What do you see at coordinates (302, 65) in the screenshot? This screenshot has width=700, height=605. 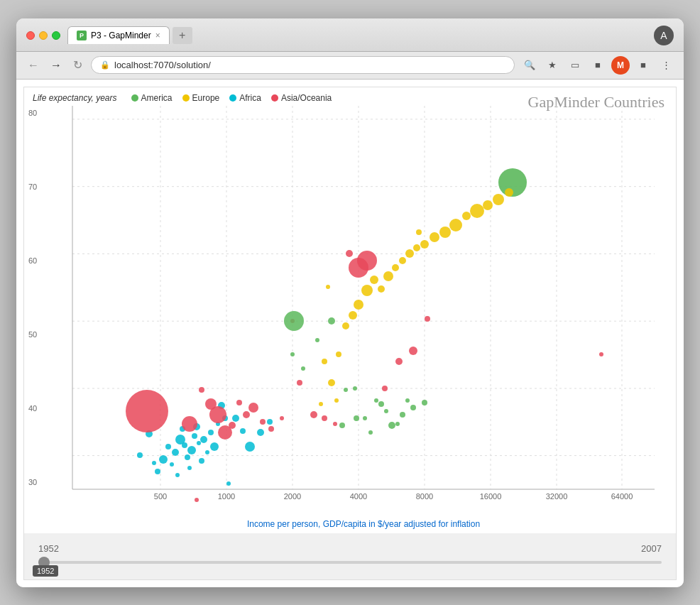 I see `url-bar: 🔒 localhost:7070/solution/` at bounding box center [302, 65].